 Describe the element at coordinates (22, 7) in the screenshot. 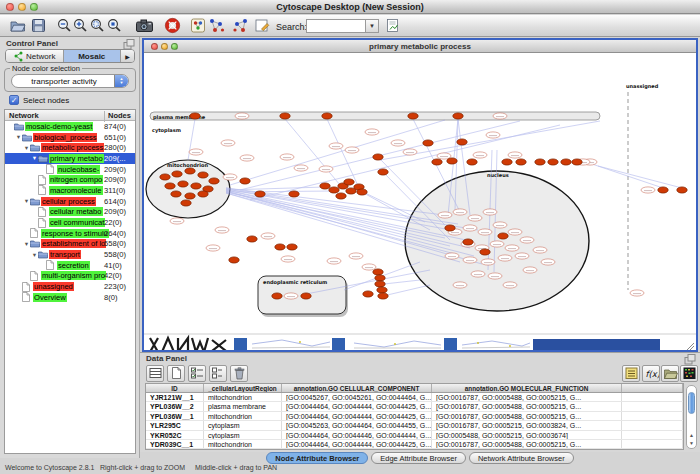

I see `window-minimize-button` at that location.